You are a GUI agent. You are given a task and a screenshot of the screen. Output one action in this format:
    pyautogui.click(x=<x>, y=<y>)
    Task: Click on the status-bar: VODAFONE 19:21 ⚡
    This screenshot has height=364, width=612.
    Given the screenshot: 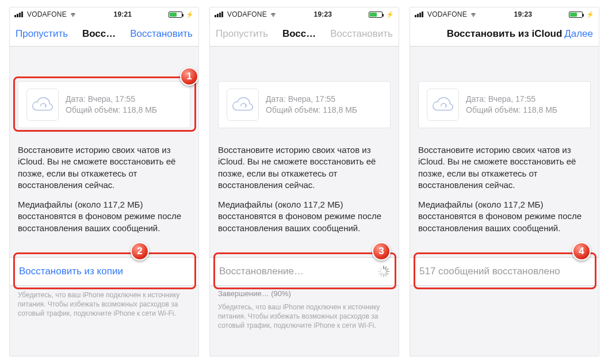 What is the action you would take?
    pyautogui.click(x=104, y=14)
    